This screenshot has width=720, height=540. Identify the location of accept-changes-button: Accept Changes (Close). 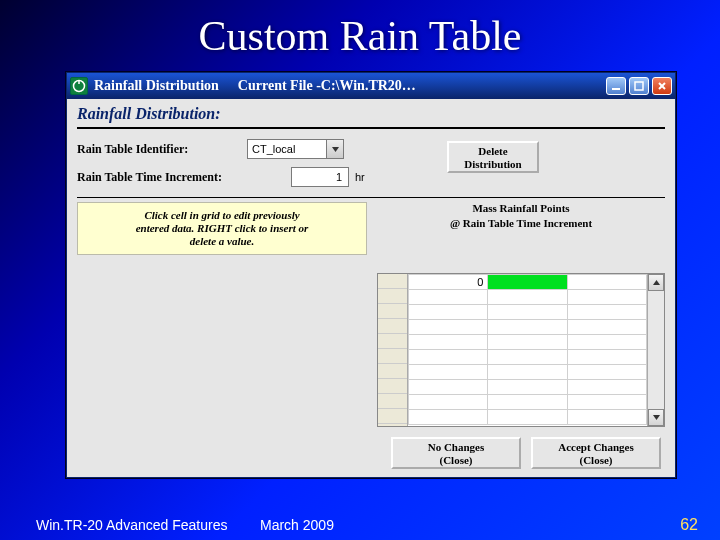
(596, 453).